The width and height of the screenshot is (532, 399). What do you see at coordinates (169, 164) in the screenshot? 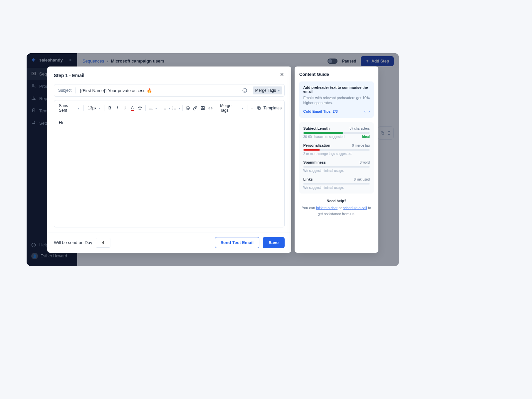
I see `editor-box: Sans Serif▾ 13px▾ B I U A` at bounding box center [169, 164].